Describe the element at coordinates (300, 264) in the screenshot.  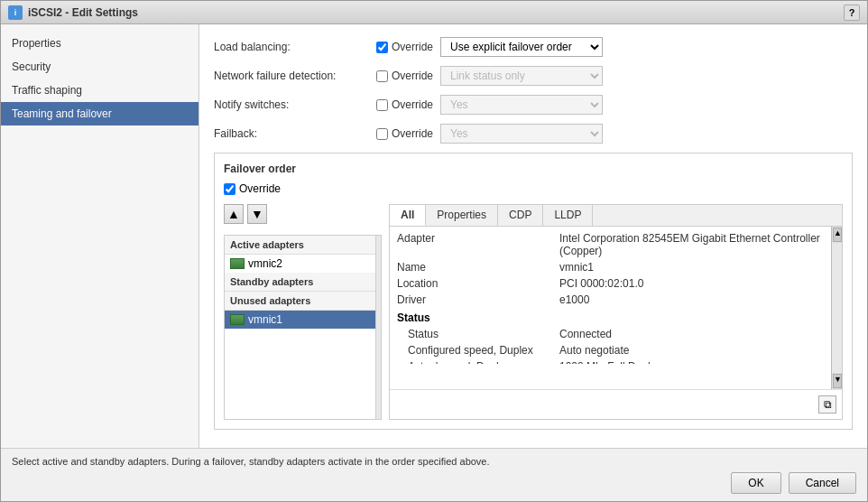
I see `list-item-vmnic2: vmnic2` at that location.